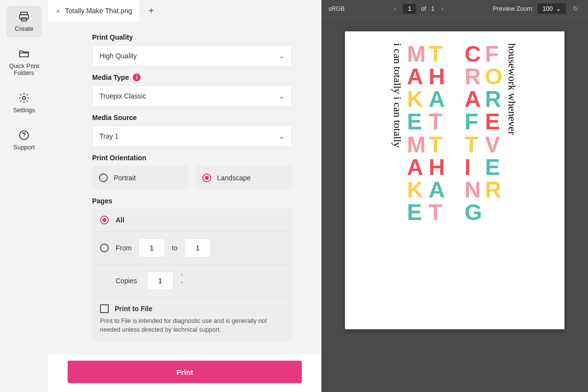  I want to click on sidebar: Create Quick Print Folders Settings Supp…, so click(24, 196).